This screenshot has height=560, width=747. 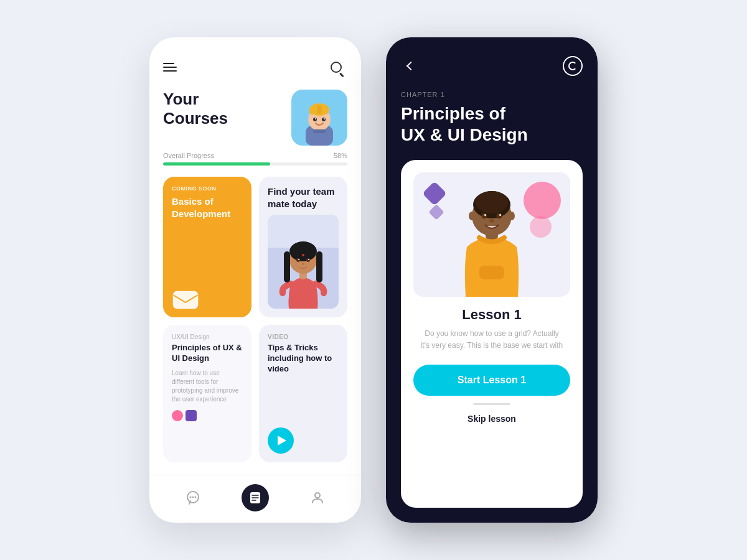 I want to click on search-icon, so click(x=336, y=67).